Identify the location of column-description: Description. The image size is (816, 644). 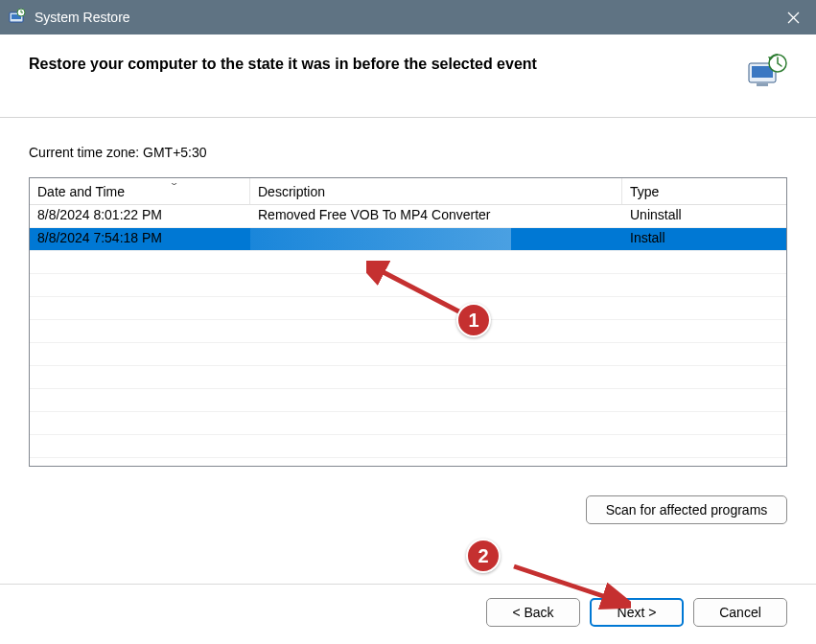
(436, 192).